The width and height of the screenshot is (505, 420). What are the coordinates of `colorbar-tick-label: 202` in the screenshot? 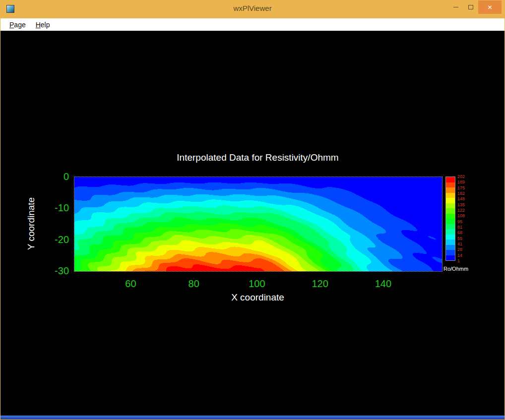 It's located at (461, 177).